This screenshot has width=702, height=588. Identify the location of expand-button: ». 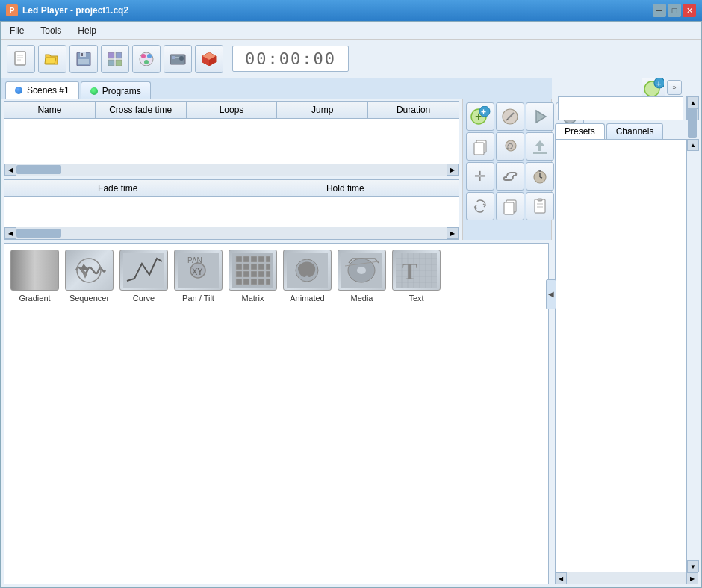
(674, 87).